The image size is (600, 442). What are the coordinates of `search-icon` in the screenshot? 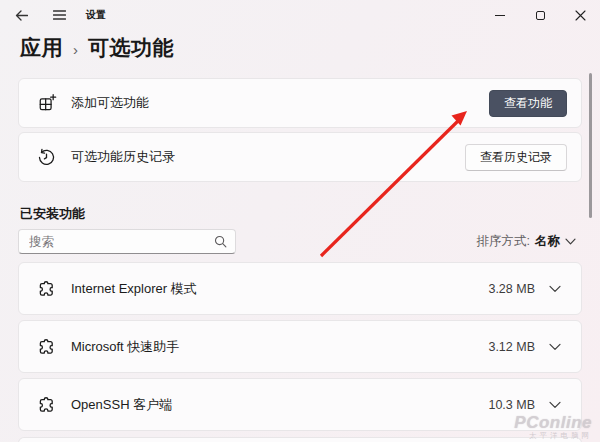 It's located at (220, 242).